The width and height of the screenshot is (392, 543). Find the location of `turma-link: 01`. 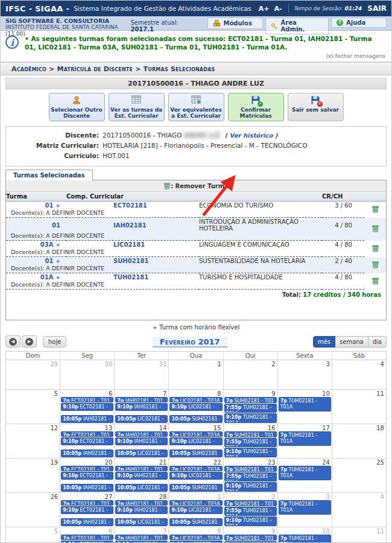

turma-link: 01 is located at coordinates (36, 226).